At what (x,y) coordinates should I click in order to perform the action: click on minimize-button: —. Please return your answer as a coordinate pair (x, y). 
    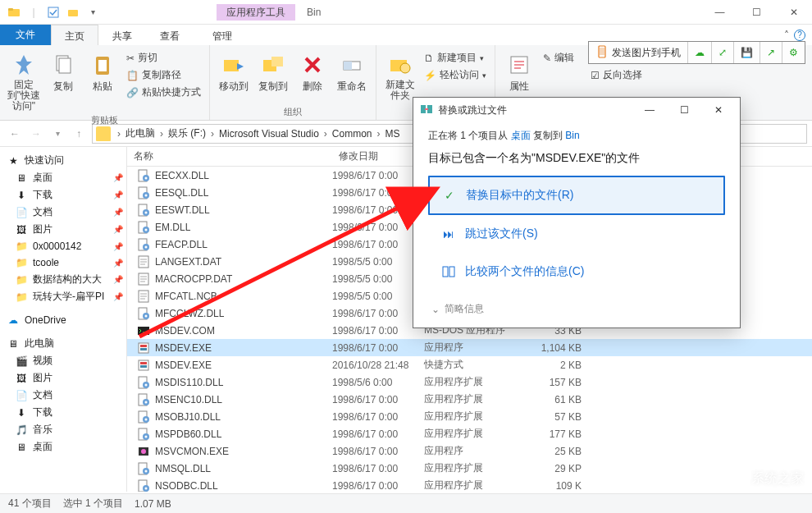
    Looking at the image, I should click on (720, 12).